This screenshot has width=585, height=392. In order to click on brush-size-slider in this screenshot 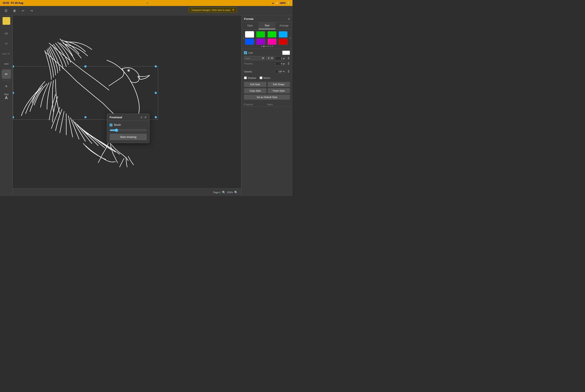, I will do `click(128, 130)`.